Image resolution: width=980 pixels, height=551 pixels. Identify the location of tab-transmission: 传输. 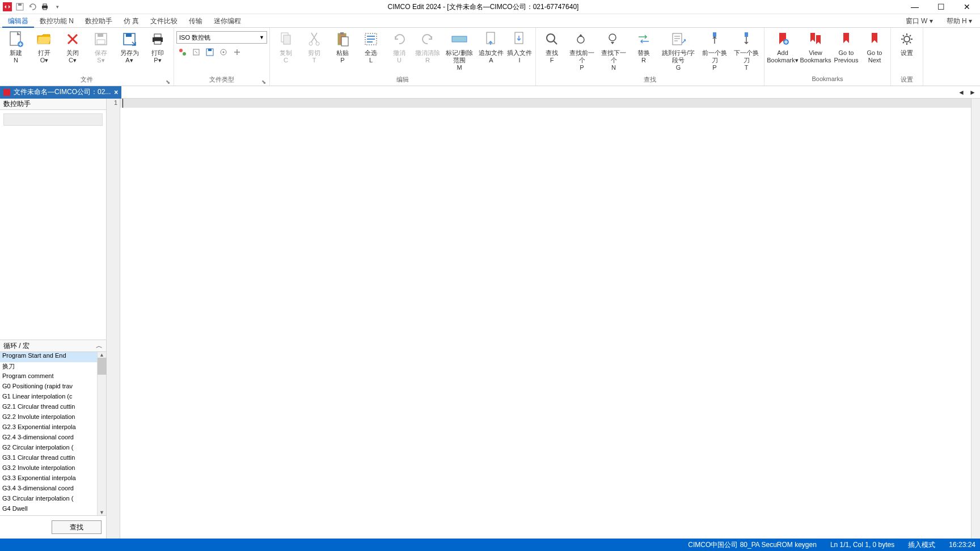
(196, 21).